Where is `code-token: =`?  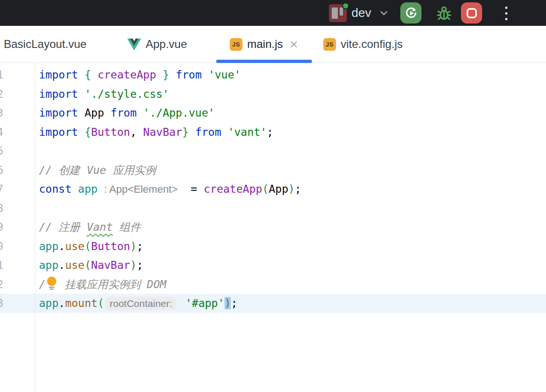 code-token: = is located at coordinates (191, 189).